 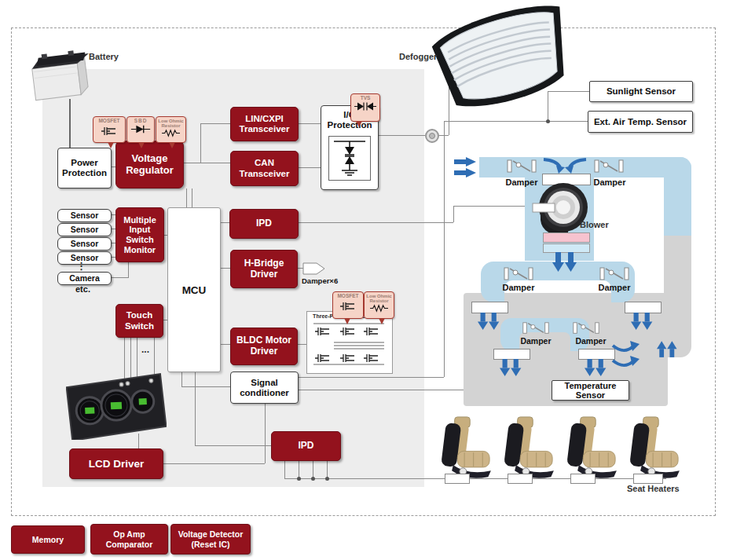 I want to click on mcu-box: MCU, so click(x=194, y=290).